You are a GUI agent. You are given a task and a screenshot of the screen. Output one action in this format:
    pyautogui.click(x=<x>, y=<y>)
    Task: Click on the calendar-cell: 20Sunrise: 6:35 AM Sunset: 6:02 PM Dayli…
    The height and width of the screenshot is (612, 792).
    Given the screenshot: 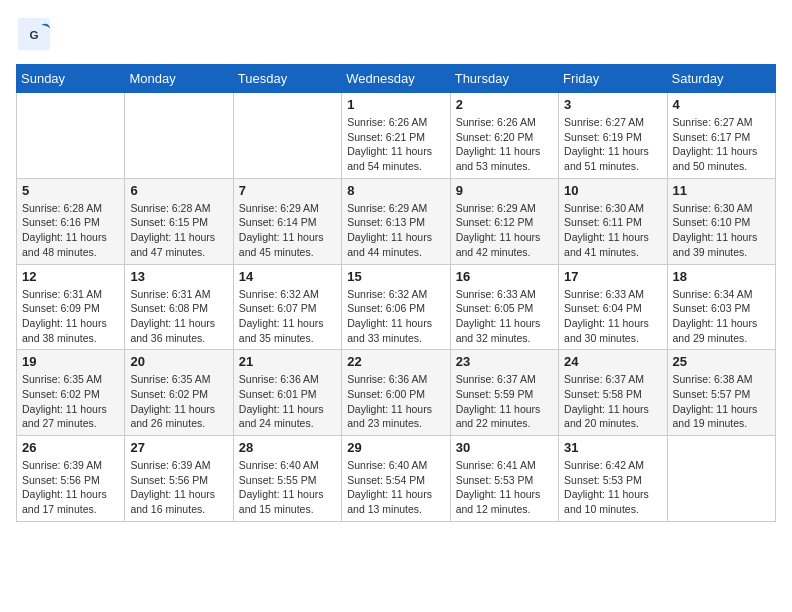 What is the action you would take?
    pyautogui.click(x=179, y=393)
    